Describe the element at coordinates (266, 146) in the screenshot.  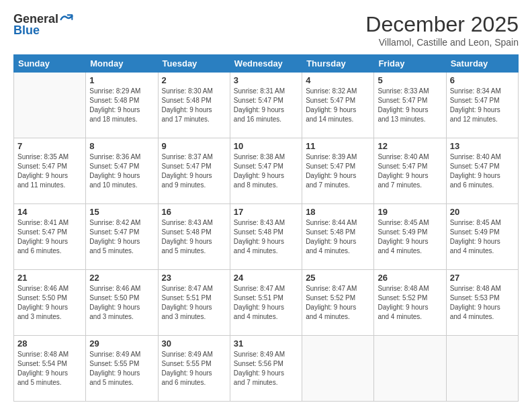
I see `day-number: 10` at that location.